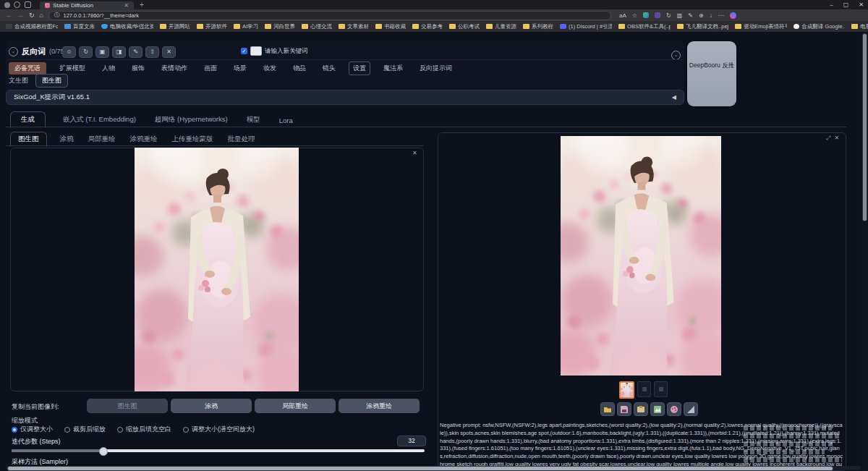  Describe the element at coordinates (256, 51) in the screenshot. I see `keyword-input` at that location.